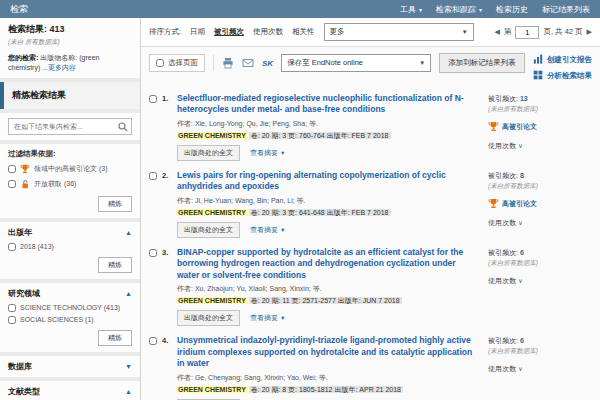 The image size is (600, 400). What do you see at coordinates (356, 63) in the screenshot?
I see `save-to-endnote-dropdown: 保存至 EndNote online ▼` at bounding box center [356, 63].